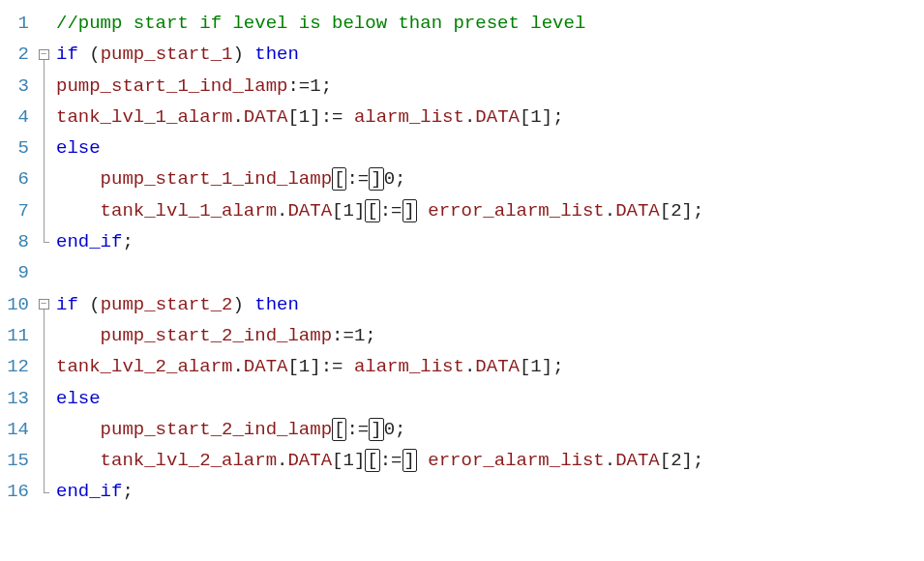 This screenshot has height=561, width=924. Describe the element at coordinates (15, 242) in the screenshot. I see `line-number: 8` at that location.